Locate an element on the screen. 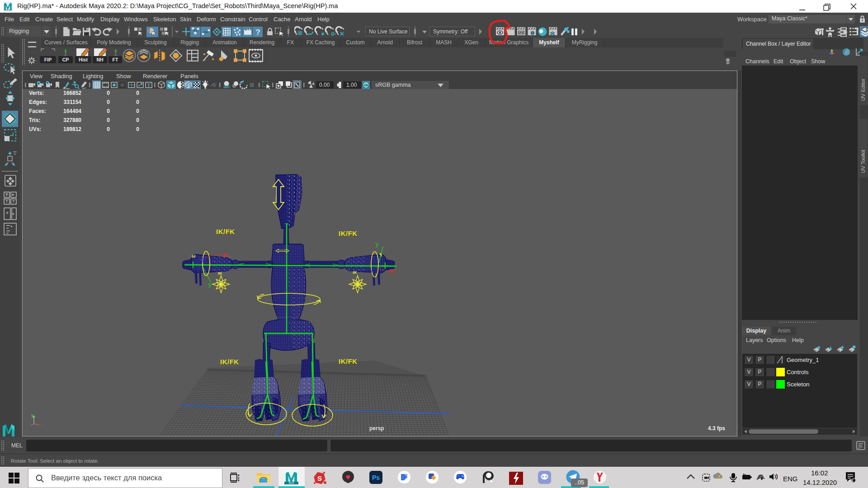 Image resolution: width=868 pixels, height=488 pixels. svg-text: S is located at coordinates (320, 478).